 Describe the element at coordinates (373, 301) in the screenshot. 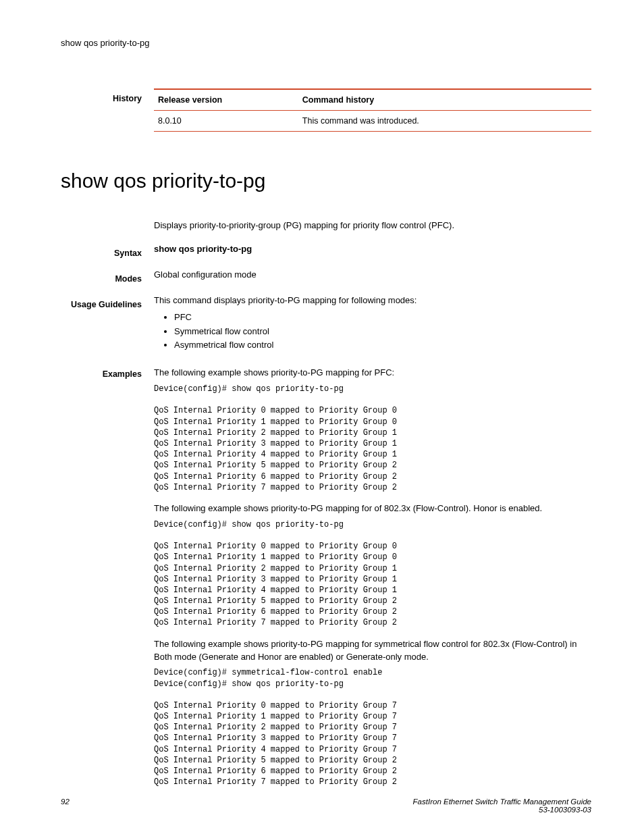

I see `guidelines-intro: This command displays priority-to-PG map…` at that location.